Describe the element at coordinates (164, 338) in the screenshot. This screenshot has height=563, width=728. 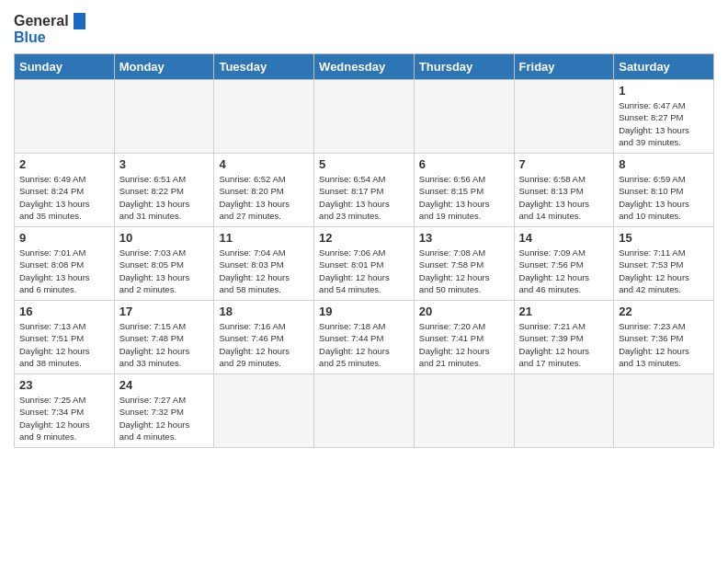
I see `calendar-cell: 17Sunrise: 7:15 AM Sunset: 7:48 PM Dayli…` at that location.